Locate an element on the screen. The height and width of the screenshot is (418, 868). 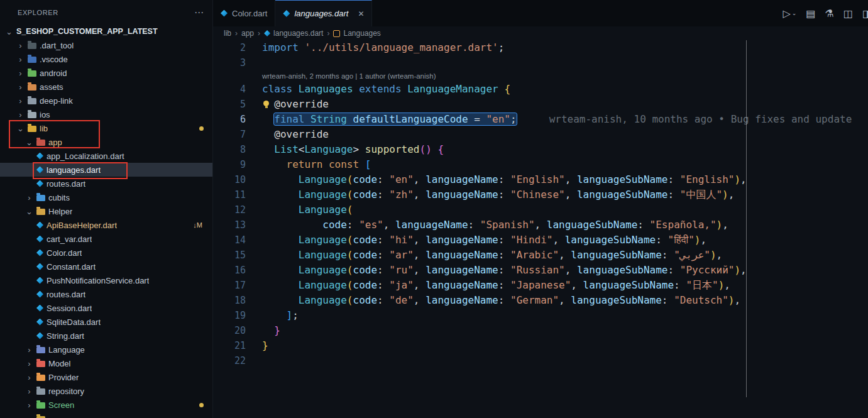
tree-folder-.dart_tool: ›.dart_tool is located at coordinates (106, 45).